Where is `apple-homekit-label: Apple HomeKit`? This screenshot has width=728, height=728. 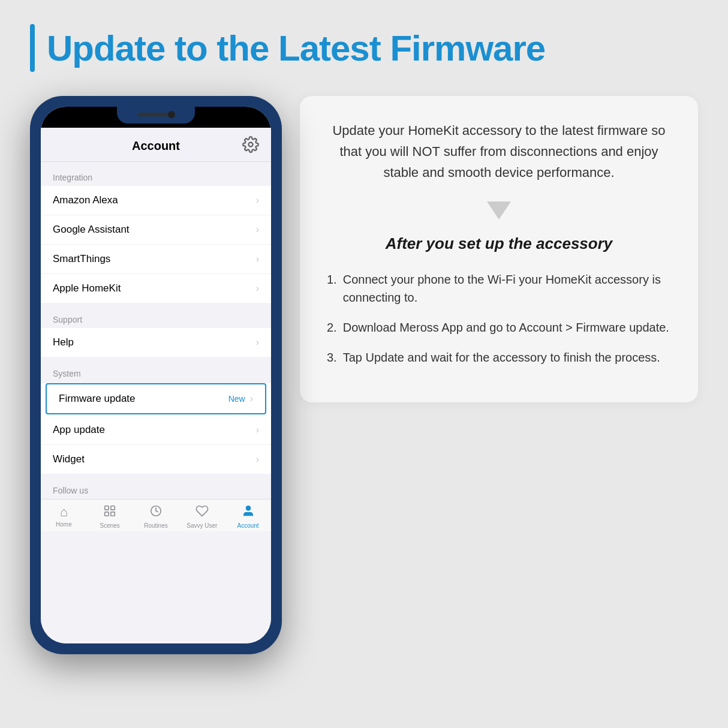 apple-homekit-label: Apple HomeKit is located at coordinates (86, 288).